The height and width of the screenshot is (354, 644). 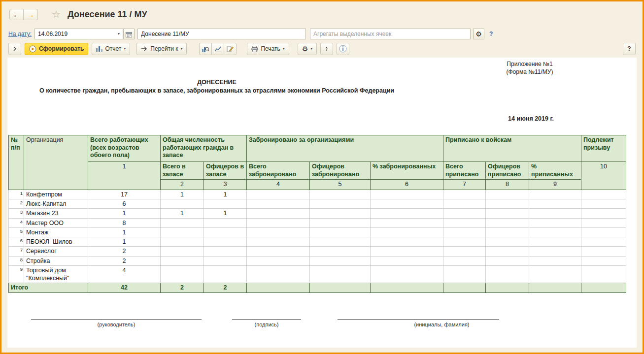 What do you see at coordinates (17, 242) in the screenshot?
I see `row-number-cell: 6` at bounding box center [17, 242].